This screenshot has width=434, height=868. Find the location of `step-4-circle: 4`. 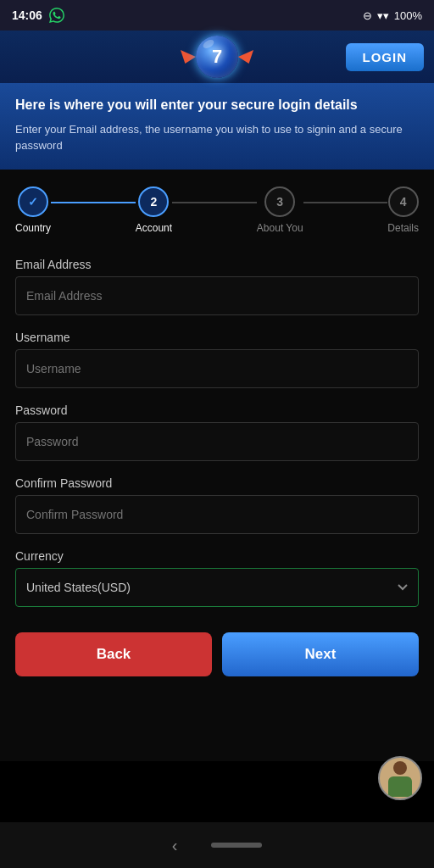

step-4-circle: 4 is located at coordinates (403, 202).